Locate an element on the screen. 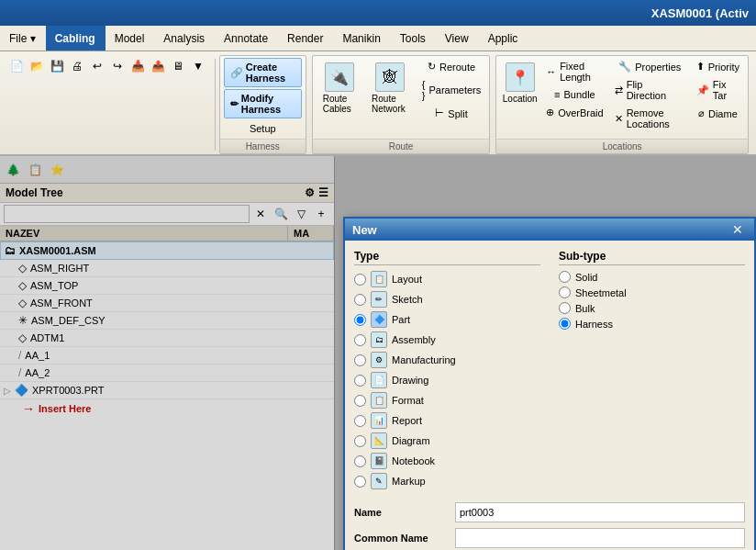 Image resolution: width=756 pixels, height=550 pixels. menu-tools: Tools is located at coordinates (413, 39).